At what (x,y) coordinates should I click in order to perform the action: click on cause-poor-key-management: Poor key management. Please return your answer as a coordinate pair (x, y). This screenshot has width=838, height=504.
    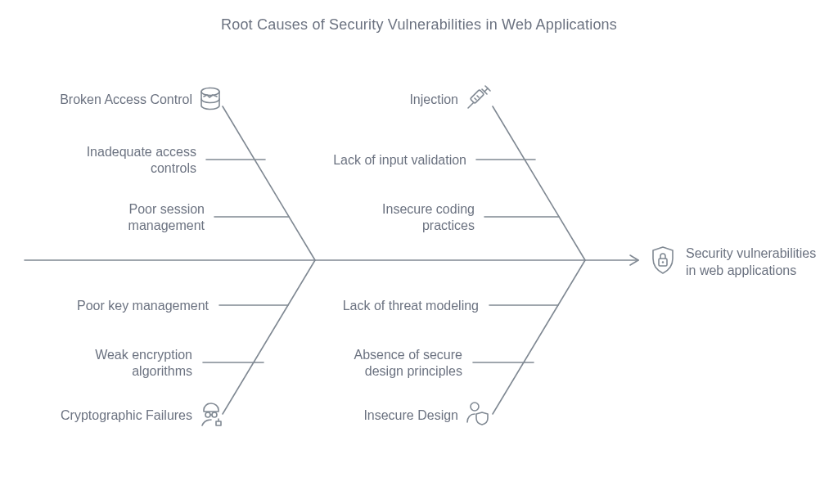
    Looking at the image, I should click on (129, 306).